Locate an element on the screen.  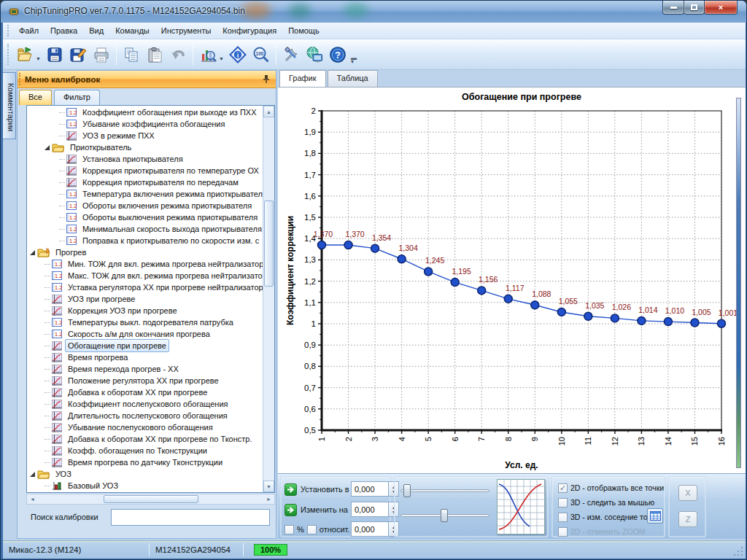
tree-vscroll-thumb is located at coordinates (268, 244).